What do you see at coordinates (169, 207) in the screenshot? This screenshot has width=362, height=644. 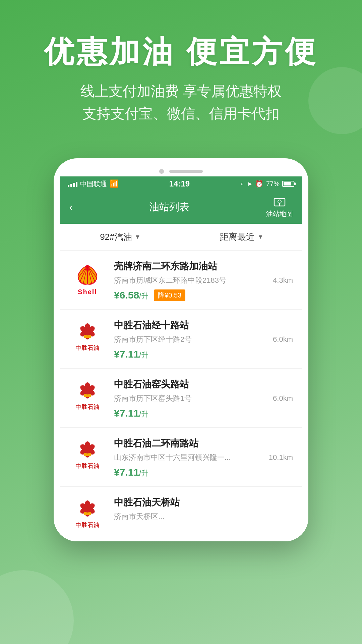 I see `nav-title: 油站列表` at bounding box center [169, 207].